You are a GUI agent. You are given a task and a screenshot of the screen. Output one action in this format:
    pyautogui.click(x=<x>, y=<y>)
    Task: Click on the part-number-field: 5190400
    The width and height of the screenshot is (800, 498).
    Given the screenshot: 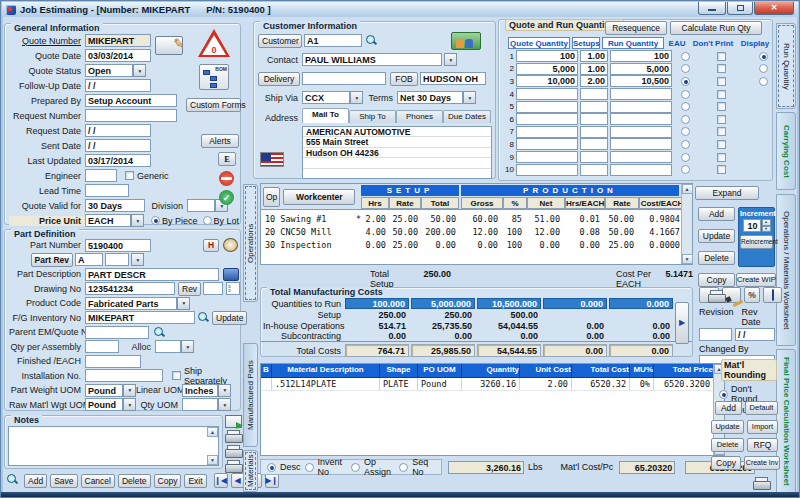 What is the action you would take?
    pyautogui.click(x=118, y=246)
    